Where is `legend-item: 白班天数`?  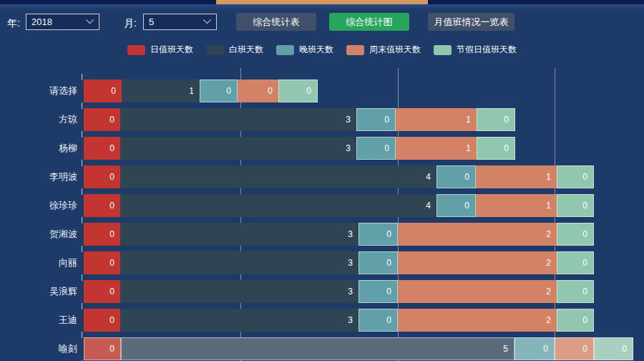
legend-item: 白班天数 is located at coordinates (235, 50).